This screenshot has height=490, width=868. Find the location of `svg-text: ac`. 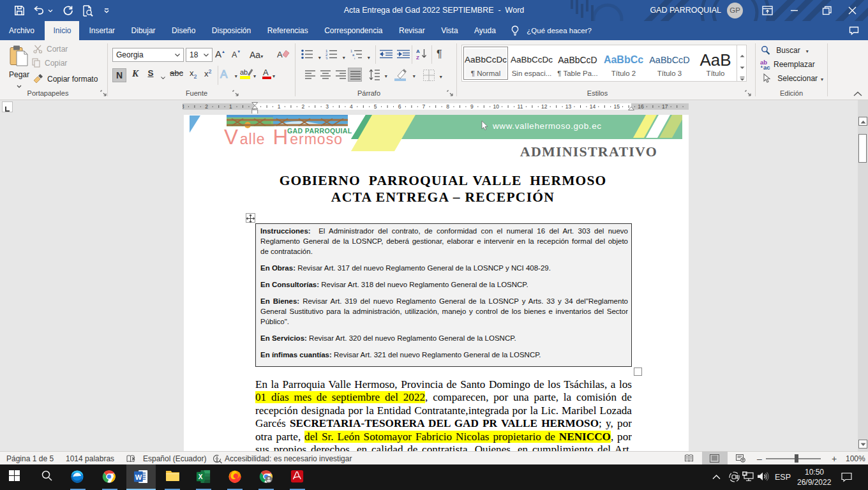

svg-text: ac is located at coordinates (767, 67).